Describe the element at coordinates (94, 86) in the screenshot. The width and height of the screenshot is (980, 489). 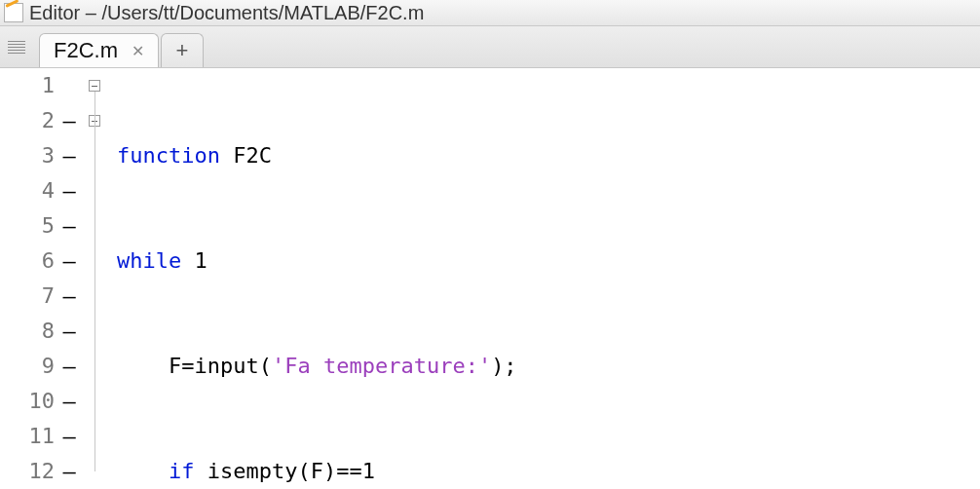
I see `fold-toggle-icon` at that location.